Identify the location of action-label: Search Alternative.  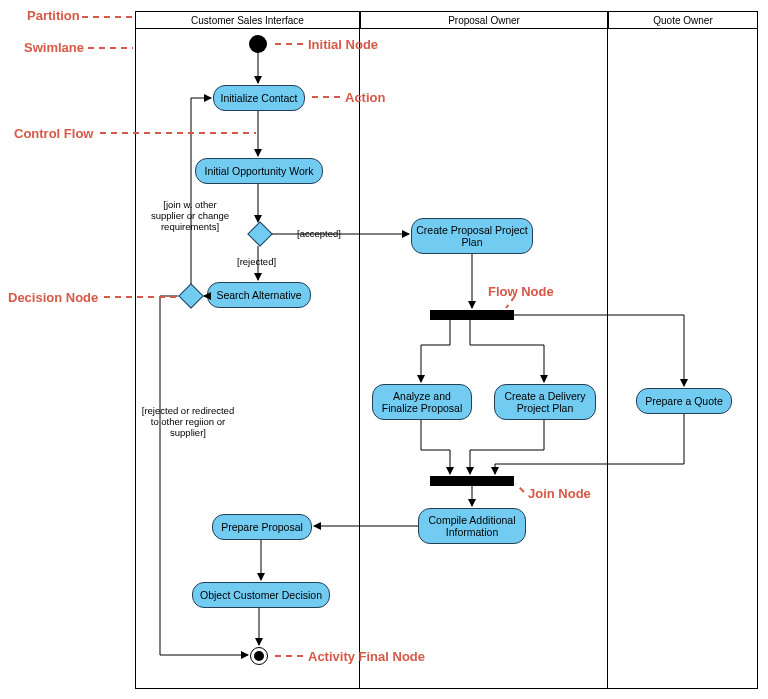
(258, 295).